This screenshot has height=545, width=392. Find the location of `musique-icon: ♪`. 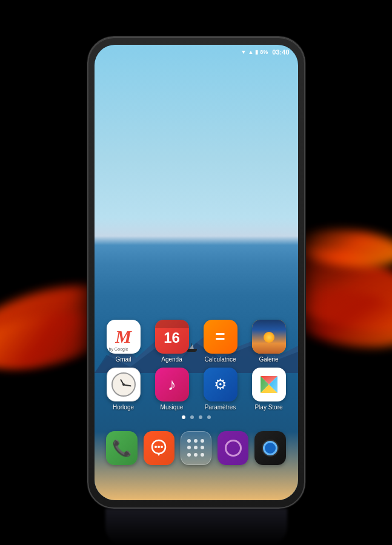

musique-icon: ♪ is located at coordinates (172, 385).